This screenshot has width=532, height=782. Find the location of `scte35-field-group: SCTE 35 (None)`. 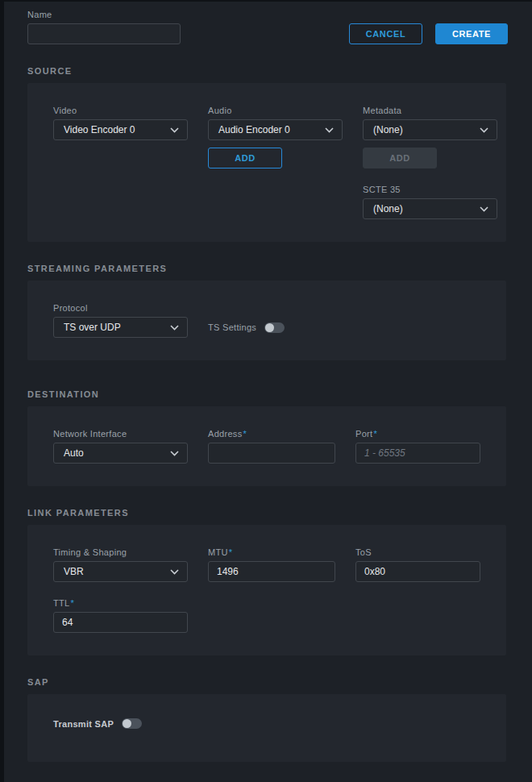

scte35-field-group: SCTE 35 (None) is located at coordinates (430, 202).